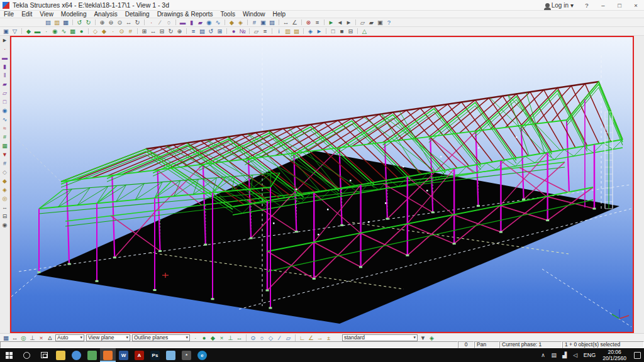 This screenshot has width=644, height=362. What do you see at coordinates (614, 355) in the screenshot?
I see `taskbar-clock: 20:06 20/1/2560` at bounding box center [614, 355].